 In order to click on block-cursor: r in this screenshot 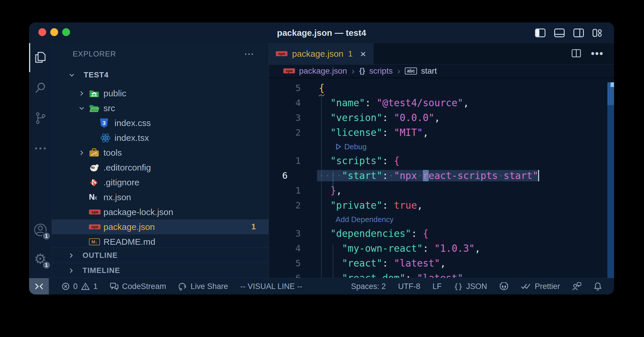, I will do `click(426, 176)`.